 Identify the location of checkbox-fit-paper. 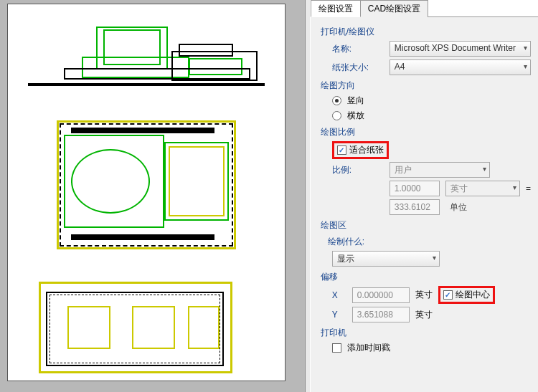
(341, 150).